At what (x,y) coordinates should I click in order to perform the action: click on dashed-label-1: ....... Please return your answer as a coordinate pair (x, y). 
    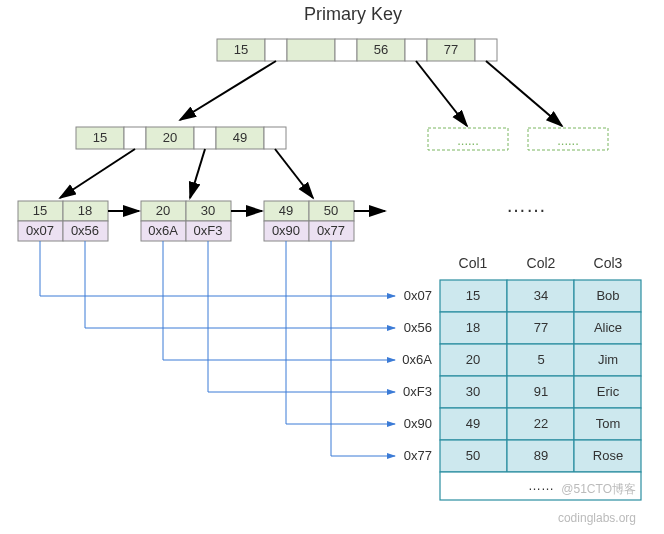
    Looking at the image, I should click on (568, 140).